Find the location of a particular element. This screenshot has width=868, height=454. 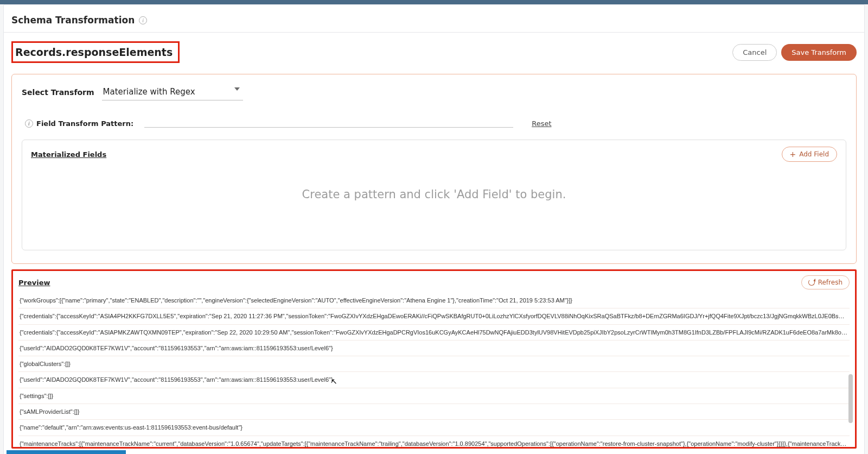

preview-row: {"workGroups":[{"name":"primary","state"… is located at coordinates (434, 301).